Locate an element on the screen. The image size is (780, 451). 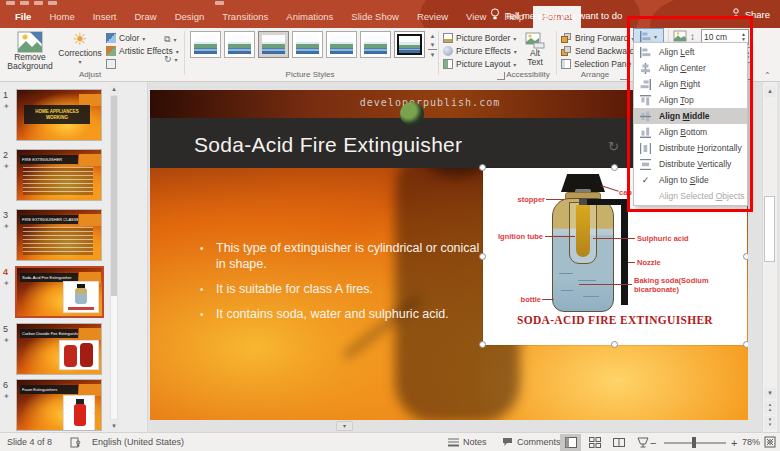
thumbnails-scrollbar-thumb is located at coordinates (114, 196).